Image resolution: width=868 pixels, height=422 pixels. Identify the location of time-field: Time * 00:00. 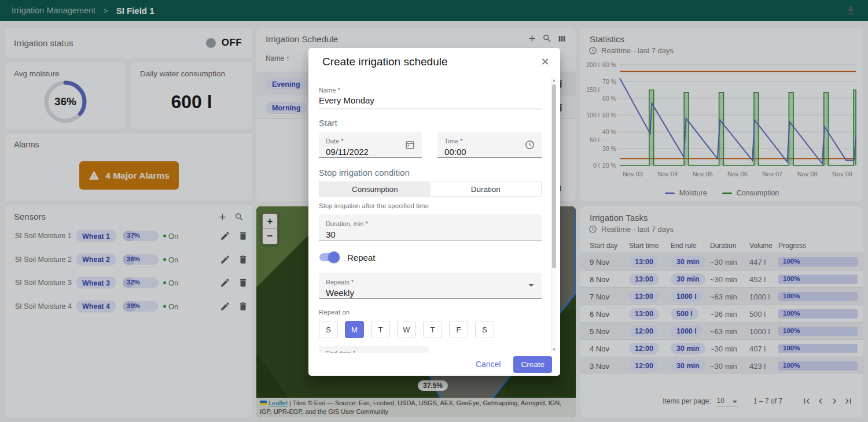
(490, 145).